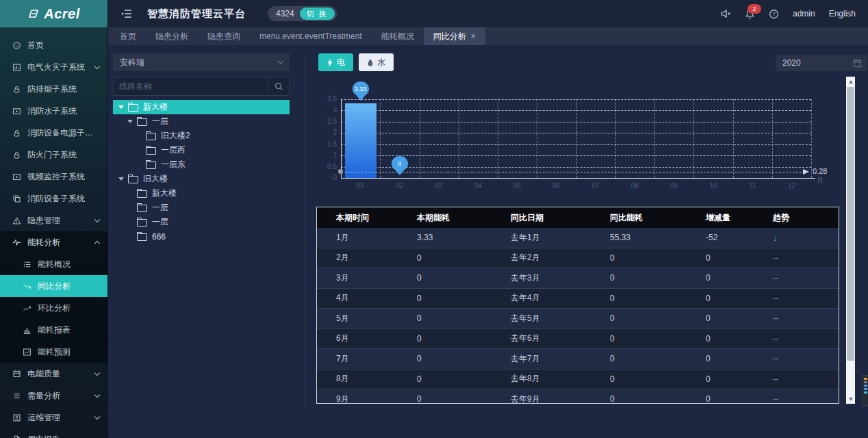 Image resolution: width=868 pixels, height=438 pixels. What do you see at coordinates (201, 179) in the screenshot?
I see `tree-node-5: 旧大楼` at bounding box center [201, 179].